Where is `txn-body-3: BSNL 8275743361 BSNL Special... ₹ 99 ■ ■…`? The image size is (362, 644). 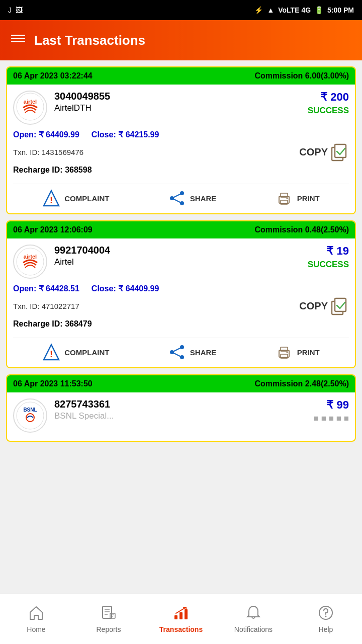
txn-body-3: BSNL 8275743361 BSNL Special... ₹ 99 ■ ■… is located at coordinates (181, 417).